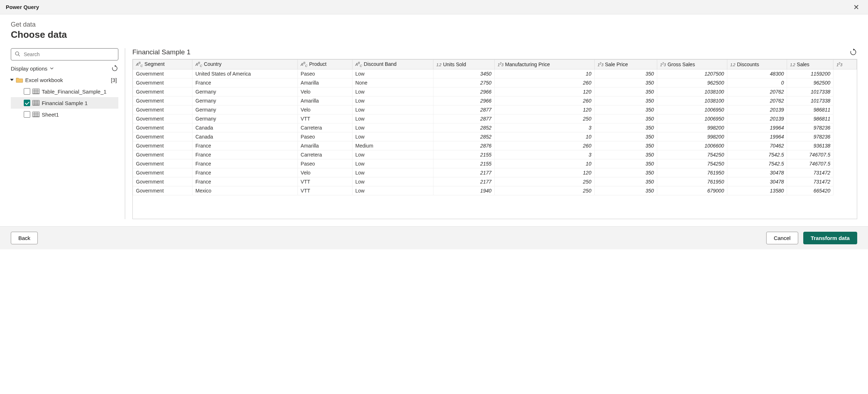 The width and height of the screenshot is (868, 394). Describe the element at coordinates (757, 74) in the screenshot. I see `table-cell: 48300` at that location.